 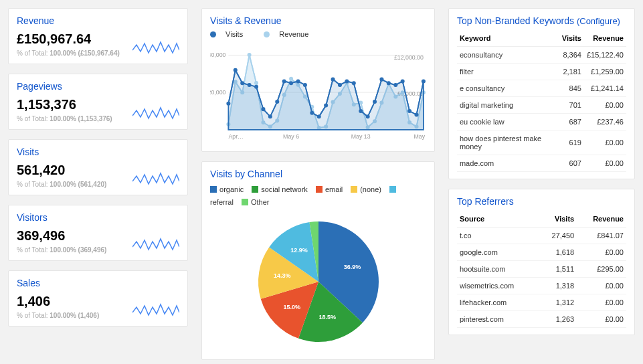 I want to click on card-title: Visits by Channel, so click(x=318, y=174).